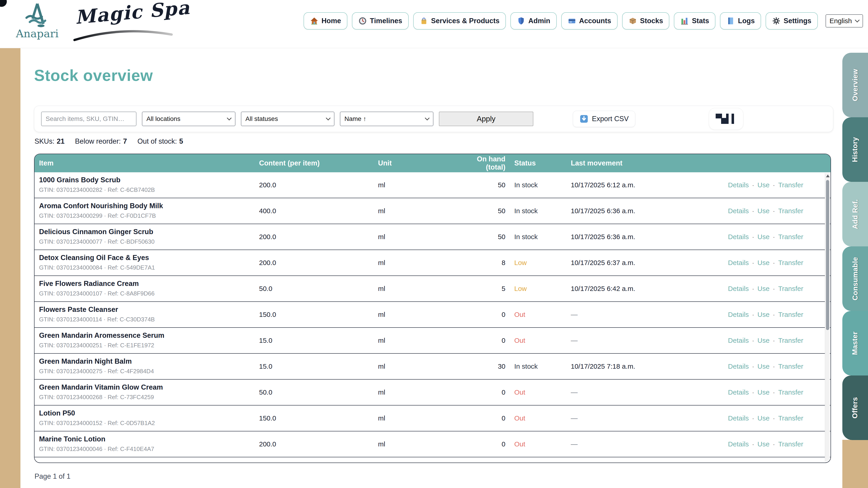 The image size is (868, 488). Describe the element at coordinates (855, 85) in the screenshot. I see `side-tab-overview: Overview` at that location.